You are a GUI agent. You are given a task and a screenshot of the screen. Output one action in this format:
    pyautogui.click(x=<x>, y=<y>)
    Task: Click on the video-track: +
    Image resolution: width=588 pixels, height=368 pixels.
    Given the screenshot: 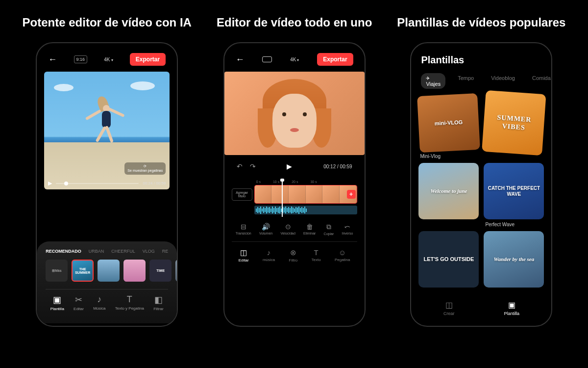 What is the action you would take?
    pyautogui.click(x=306, y=194)
    